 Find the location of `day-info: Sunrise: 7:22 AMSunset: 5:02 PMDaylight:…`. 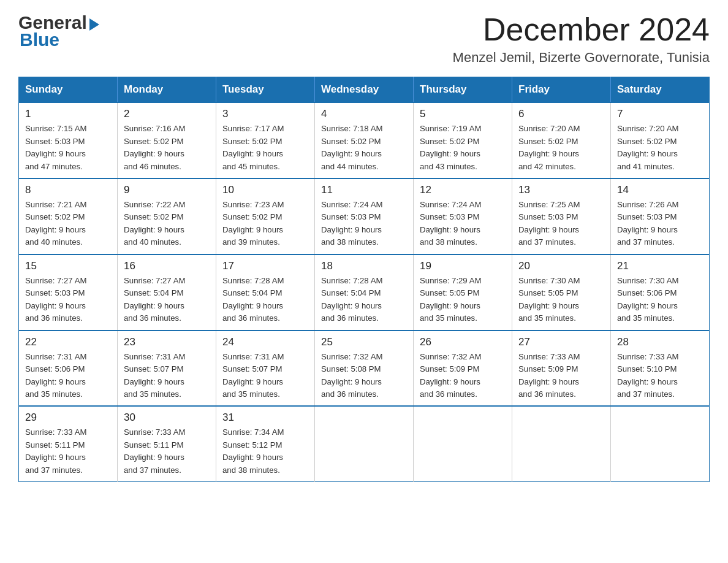

day-info: Sunrise: 7:22 AMSunset: 5:02 PMDaylight:… is located at coordinates (167, 224).